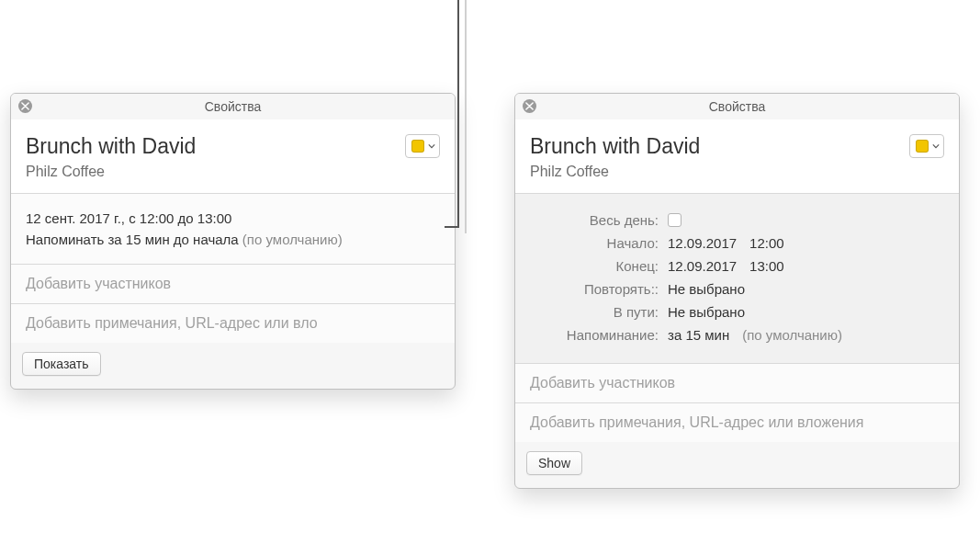 This screenshot has height=555, width=980. Describe the element at coordinates (233, 323) in the screenshot. I see `notes-section: Добавить примечания, URL-адрес или вло` at that location.